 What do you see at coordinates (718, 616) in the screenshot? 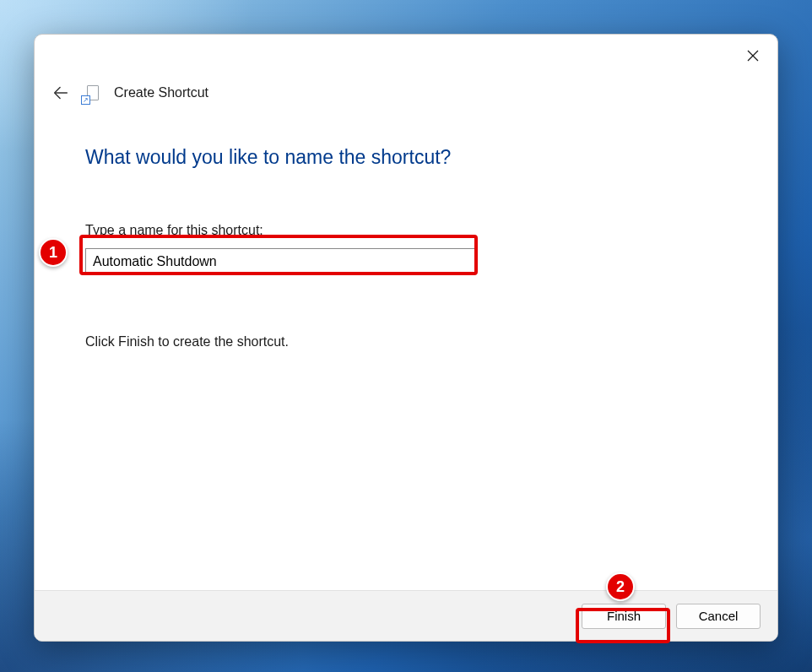
I see `cancel-button: Cancel` at bounding box center [718, 616].